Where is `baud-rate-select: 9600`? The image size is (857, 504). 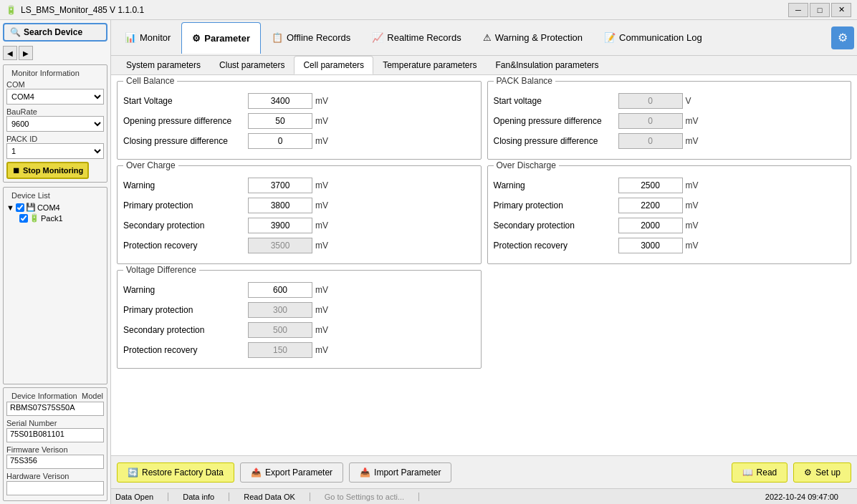 baud-rate-select: 9600 is located at coordinates (55, 124).